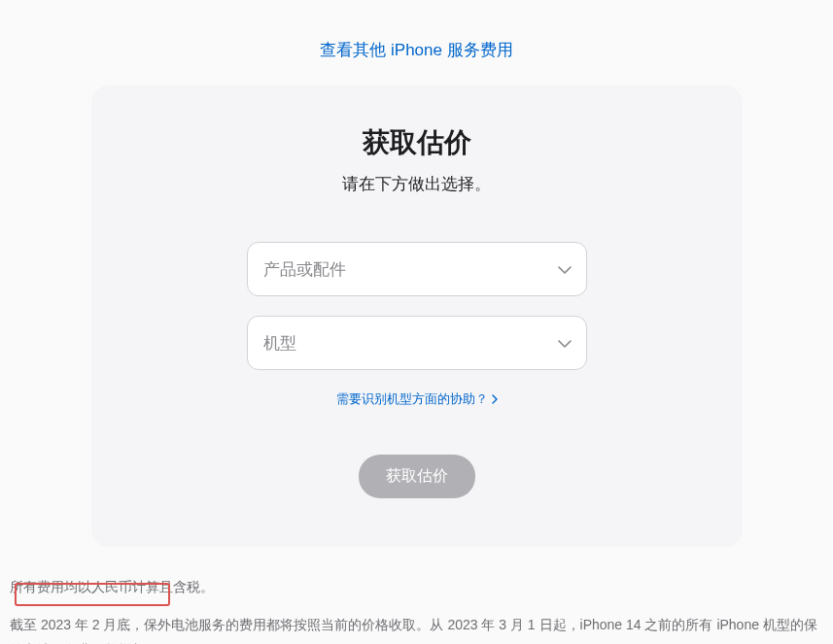  What do you see at coordinates (417, 185) in the screenshot?
I see `card-subtitle: 请在下方做出选择。` at bounding box center [417, 185].